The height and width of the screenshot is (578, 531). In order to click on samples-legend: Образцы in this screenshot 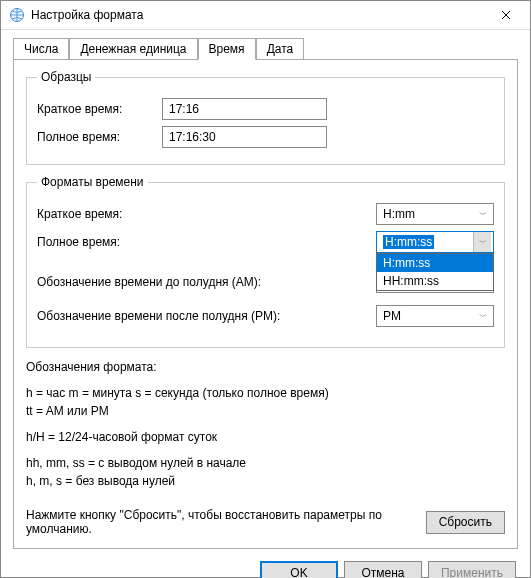, I will do `click(66, 77)`.